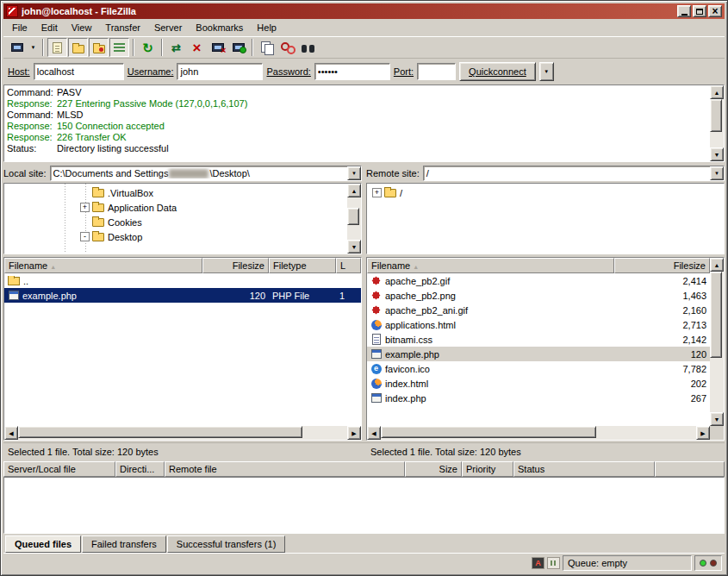 Image resolution: width=728 pixels, height=576 pixels. I want to click on local-site-dropdown-button, so click(354, 173).